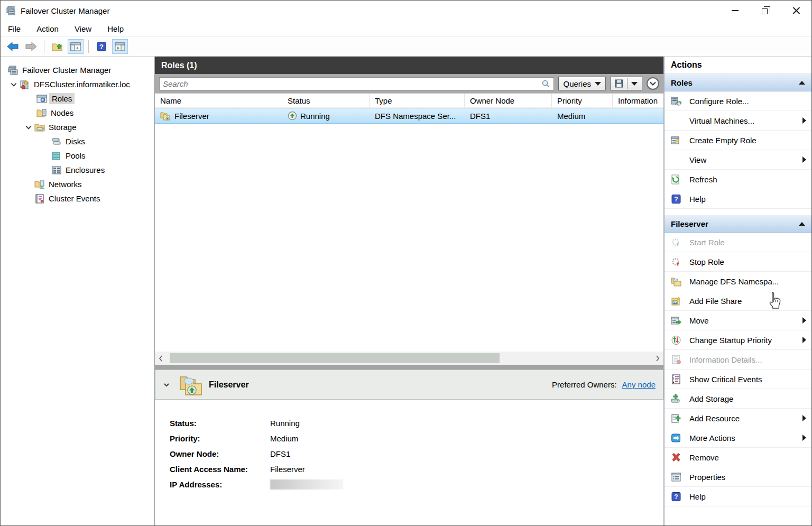 The width and height of the screenshot is (812, 526). What do you see at coordinates (738, 419) in the screenshot?
I see `action-add-resource: Add Resource` at bounding box center [738, 419].